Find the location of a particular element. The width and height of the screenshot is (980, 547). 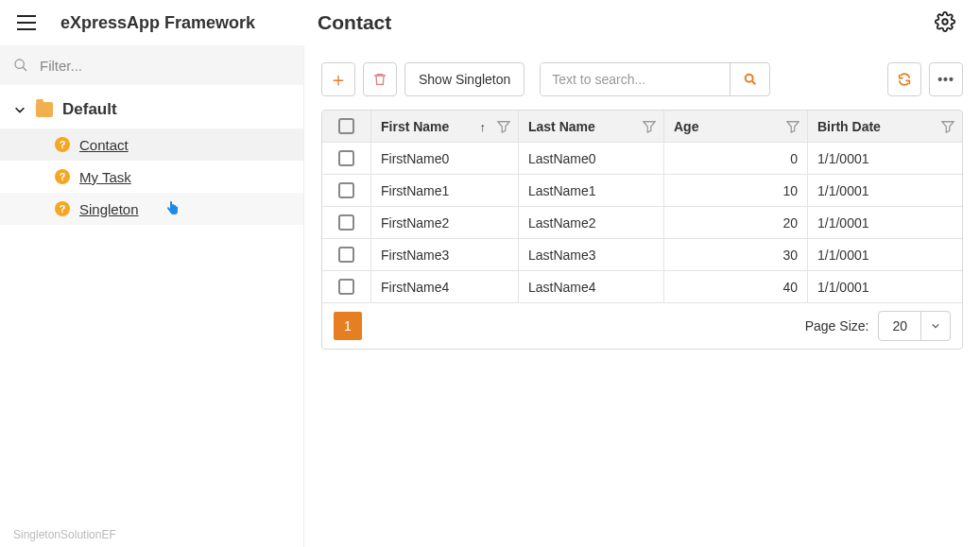

app-title: eXpressApp Framework is located at coordinates (158, 23).